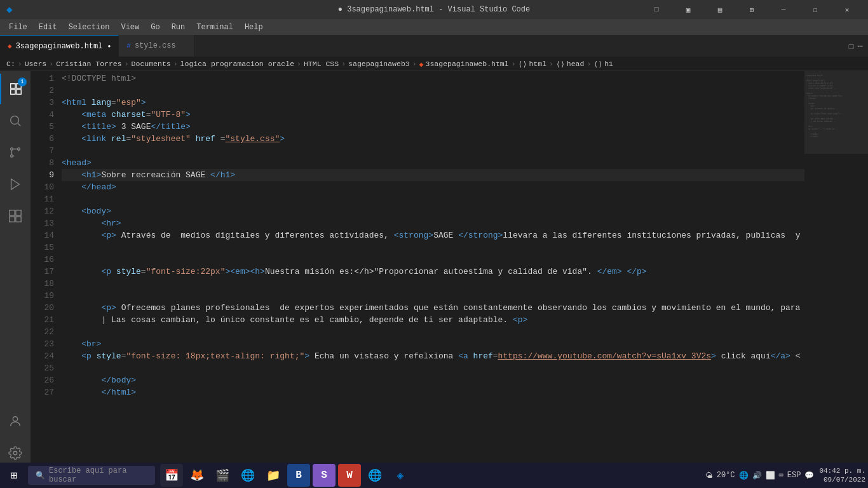 This screenshot has height=488, width=868. I want to click on close-button: ✕, so click(847, 10).